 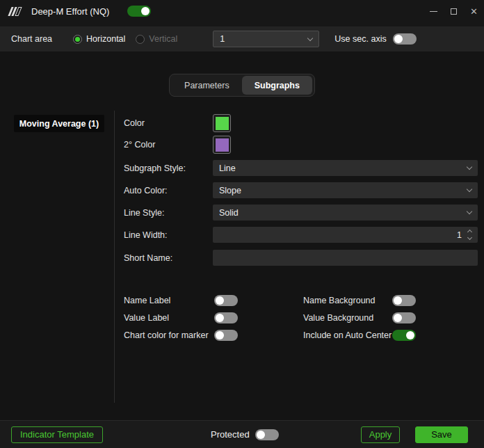 What do you see at coordinates (470, 232) in the screenshot?
I see `chevron-up-icon` at bounding box center [470, 232].